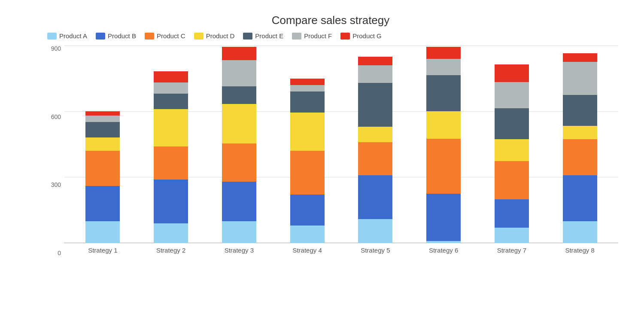 The width and height of the screenshot is (644, 311). I want to click on x-label: Strategy 1, so click(103, 250).